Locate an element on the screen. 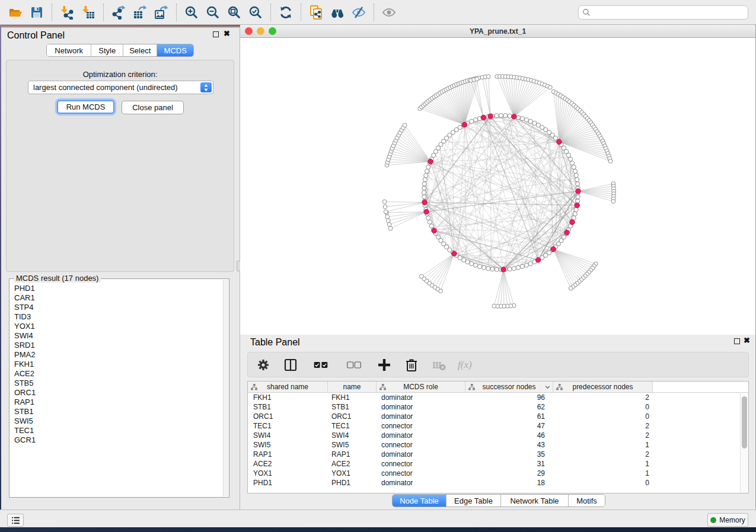 The width and height of the screenshot is (756, 532). tab-network-table: Network Table is located at coordinates (535, 501).